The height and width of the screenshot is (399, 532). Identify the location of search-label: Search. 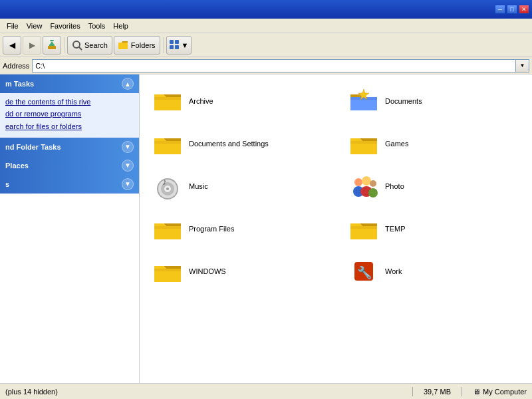
(96, 45).